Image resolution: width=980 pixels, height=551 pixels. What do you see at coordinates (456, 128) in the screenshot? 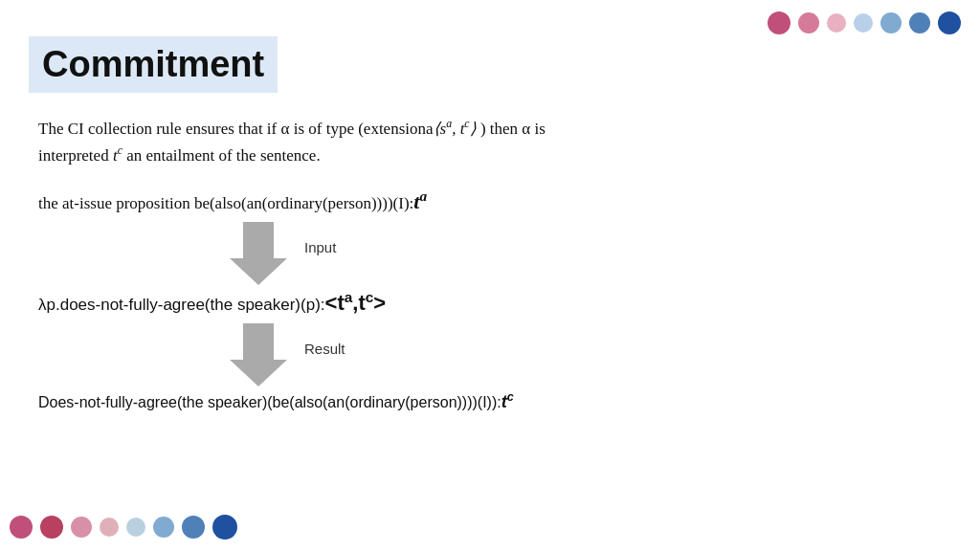
I see `para1-math: ⟨sa, tc⟩` at bounding box center [456, 128].